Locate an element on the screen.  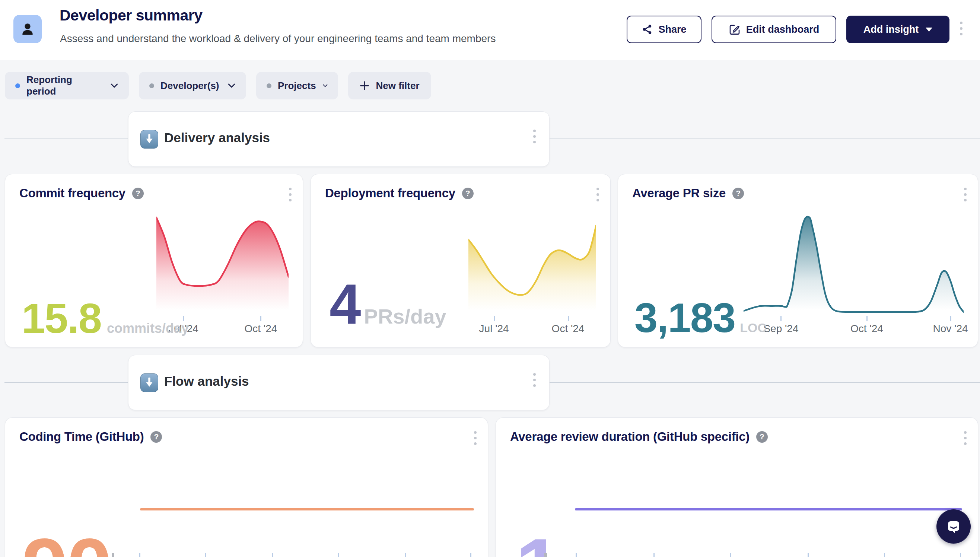
add-insight-button: Add insight is located at coordinates (898, 29).